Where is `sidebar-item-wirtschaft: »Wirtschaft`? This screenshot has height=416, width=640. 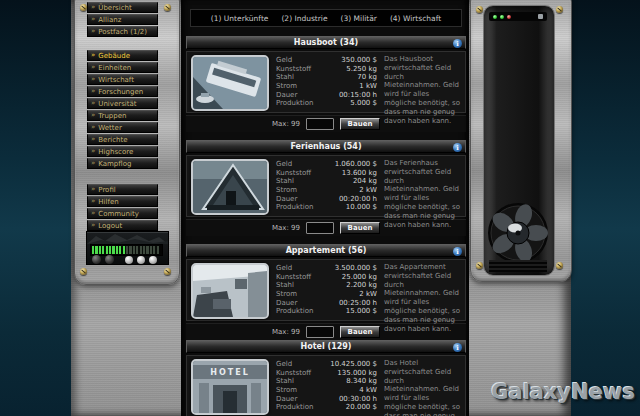 sidebar-item-wirtschaft: »Wirtschaft is located at coordinates (122, 80).